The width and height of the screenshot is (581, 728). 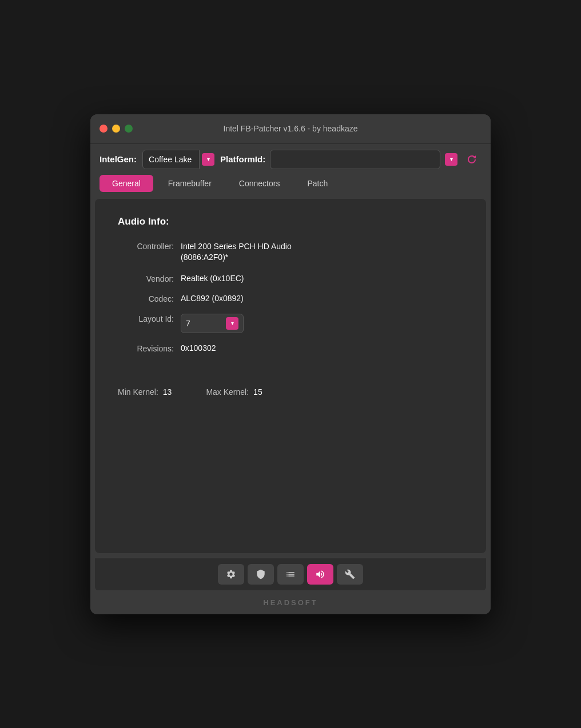 I want to click on intelgen-dropdown: Coffee Lake ▾, so click(x=178, y=159).